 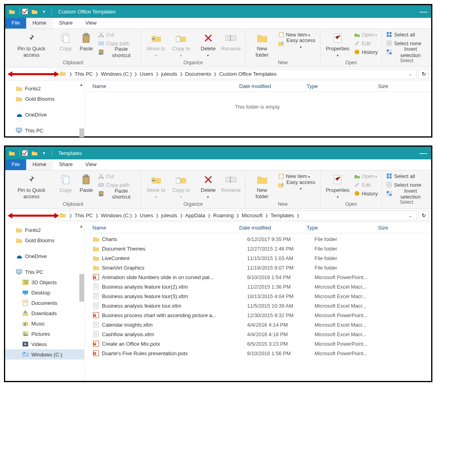 What do you see at coordinates (258, 277) in the screenshot?
I see `file-row: PAnimation slide Numbers slide in on cur…` at bounding box center [258, 277].